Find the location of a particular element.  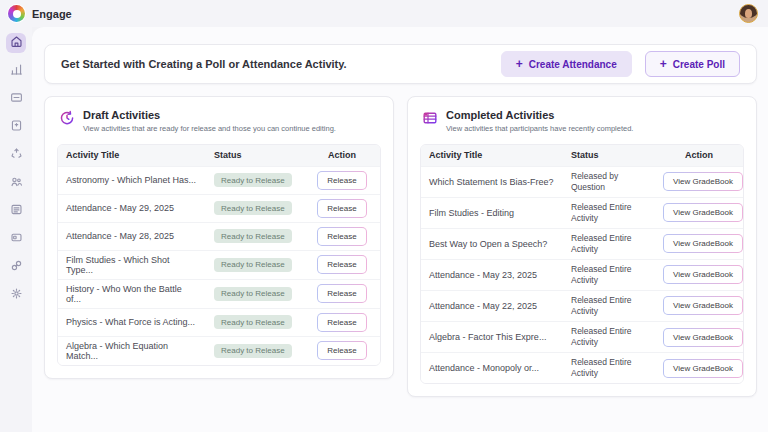

sidebar-item-groups is located at coordinates (16, 183).